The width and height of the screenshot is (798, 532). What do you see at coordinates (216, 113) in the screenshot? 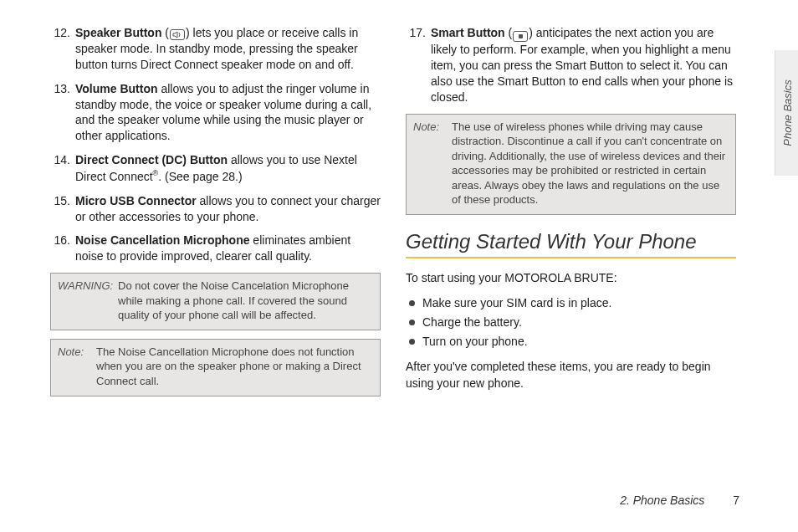
I see `list-item-13: 13. Volume Button allows you to adjust t…` at bounding box center [216, 113].